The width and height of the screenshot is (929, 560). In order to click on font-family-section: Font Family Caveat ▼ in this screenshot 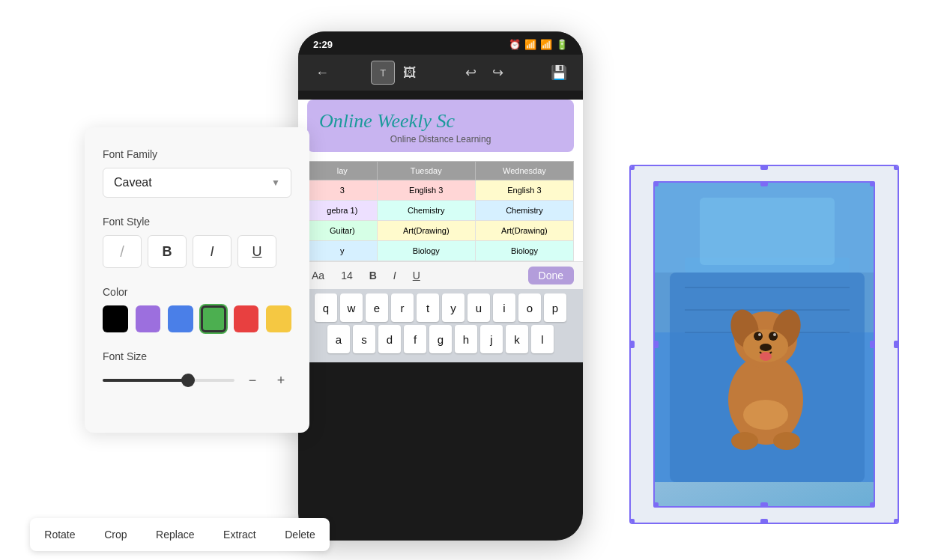, I will do `click(197, 173)`.